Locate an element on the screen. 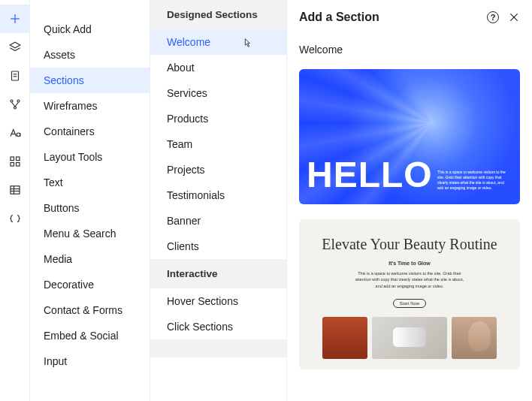 The image size is (532, 401). section-item-welcome: Welcome is located at coordinates (218, 42).